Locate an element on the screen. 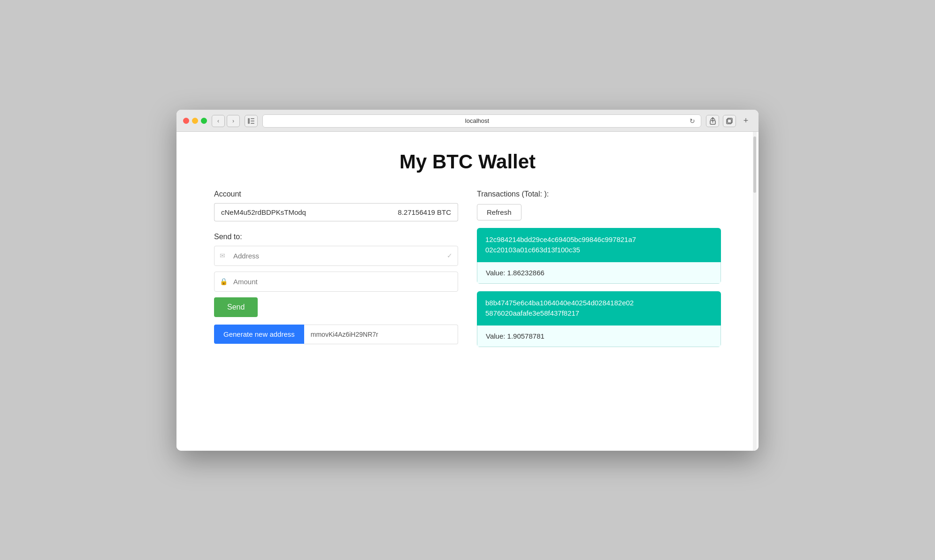 Image resolution: width=935 pixels, height=560 pixels. sidebar-button is located at coordinates (251, 121).